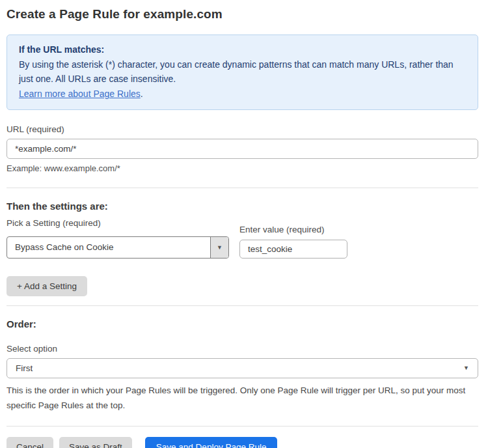  Describe the element at coordinates (96, 443) in the screenshot. I see `save-draft-button: Save as Draft` at that location.